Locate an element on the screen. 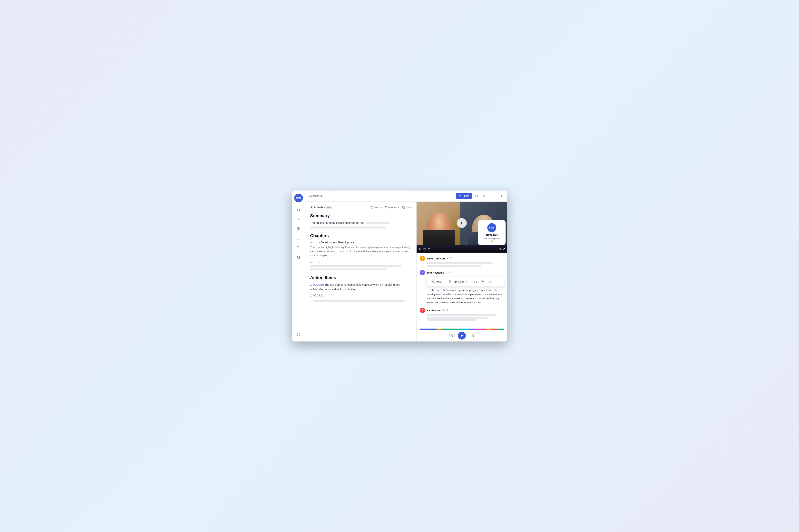 The image size is (799, 532). avatar-tom: T is located at coordinates (422, 272).